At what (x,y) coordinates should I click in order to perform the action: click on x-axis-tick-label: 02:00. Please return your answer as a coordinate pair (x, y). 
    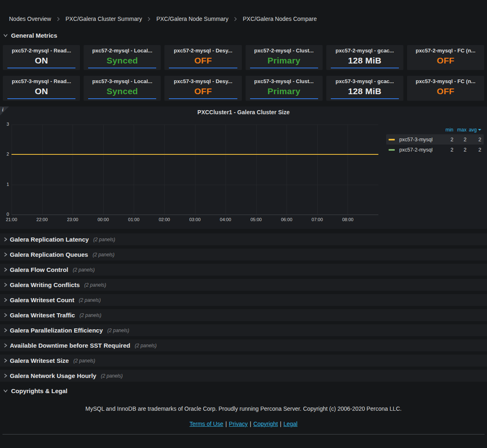
    Looking at the image, I should click on (164, 219).